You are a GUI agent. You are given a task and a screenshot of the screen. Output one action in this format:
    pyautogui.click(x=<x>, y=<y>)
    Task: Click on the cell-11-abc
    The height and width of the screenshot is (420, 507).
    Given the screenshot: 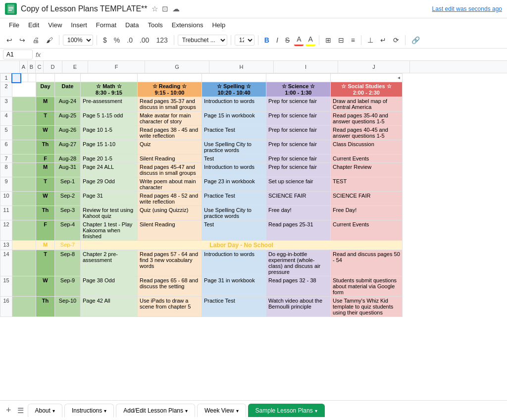 What is the action you would take?
    pyautogui.click(x=24, y=213)
    